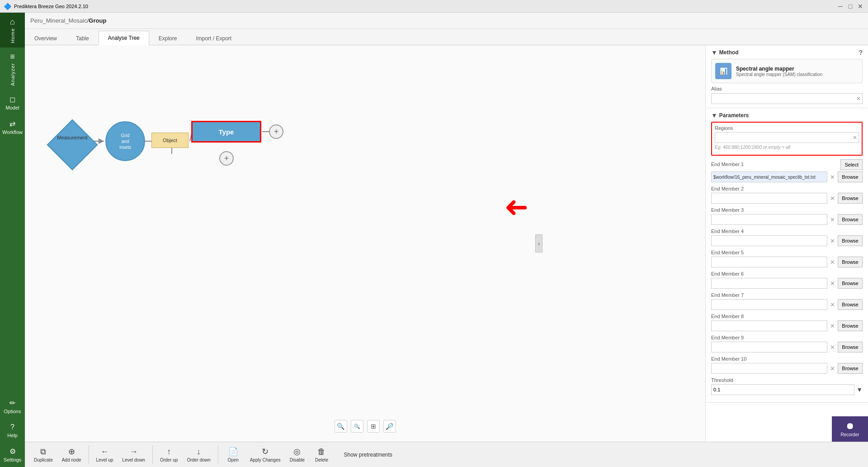 The height and width of the screenshot is (467, 868). Describe the element at coordinates (787, 99) in the screenshot. I see `alias-input` at that location.